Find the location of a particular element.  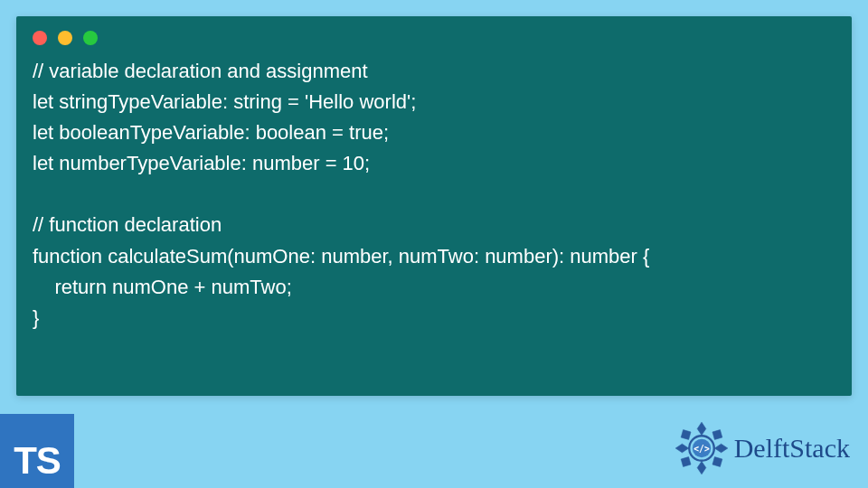

code-line: // function declaration is located at coordinates (127, 224).